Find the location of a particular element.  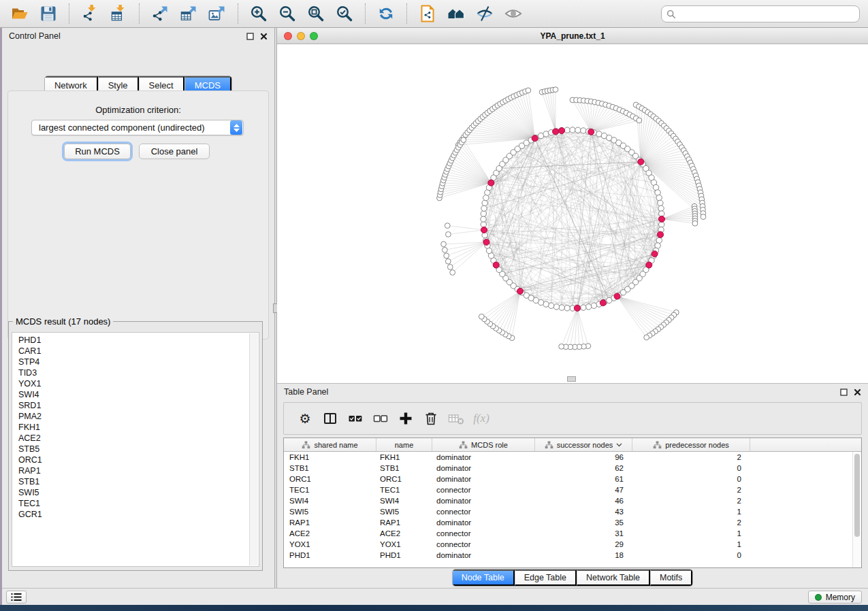

window-close-icon is located at coordinates (288, 36).